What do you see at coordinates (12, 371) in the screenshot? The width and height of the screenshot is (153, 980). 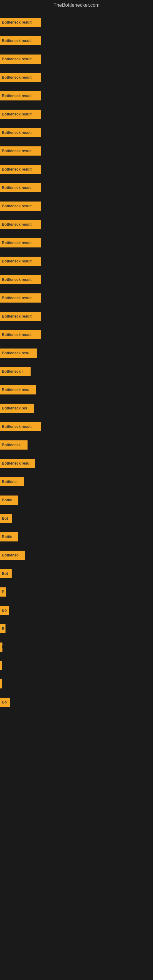 I see `bar-label: Bottleneck r` at bounding box center [12, 371].